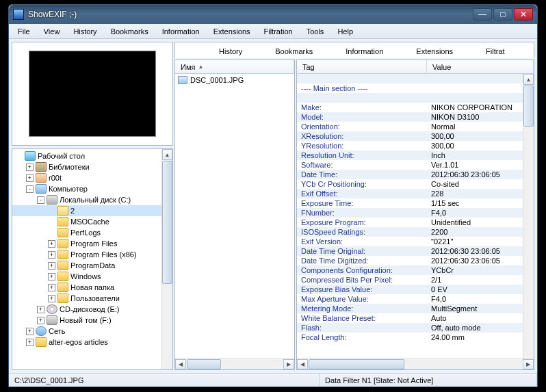 This screenshot has height=392, width=546. I want to click on tab-bookmarks: Bookmarks, so click(294, 51).